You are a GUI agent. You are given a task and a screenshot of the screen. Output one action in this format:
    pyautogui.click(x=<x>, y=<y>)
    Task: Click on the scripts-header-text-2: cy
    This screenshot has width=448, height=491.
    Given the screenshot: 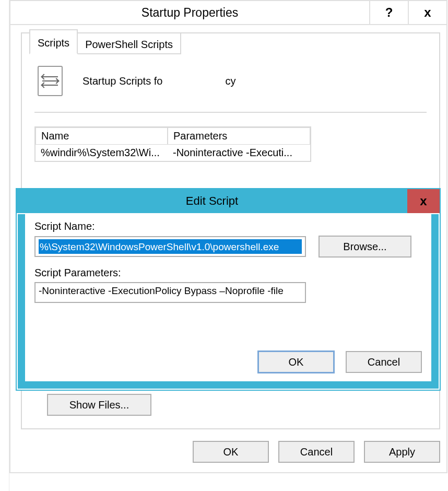 What is the action you would take?
    pyautogui.click(x=230, y=81)
    